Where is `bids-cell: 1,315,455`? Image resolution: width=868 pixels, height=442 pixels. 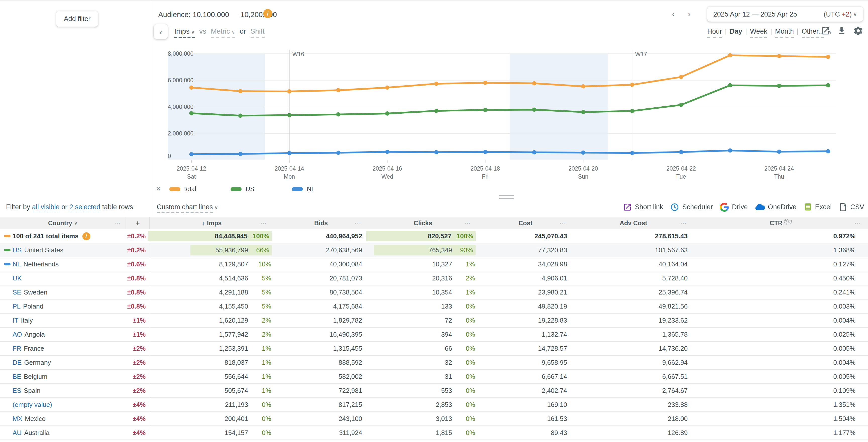 bids-cell: 1,315,455 is located at coordinates (321, 348).